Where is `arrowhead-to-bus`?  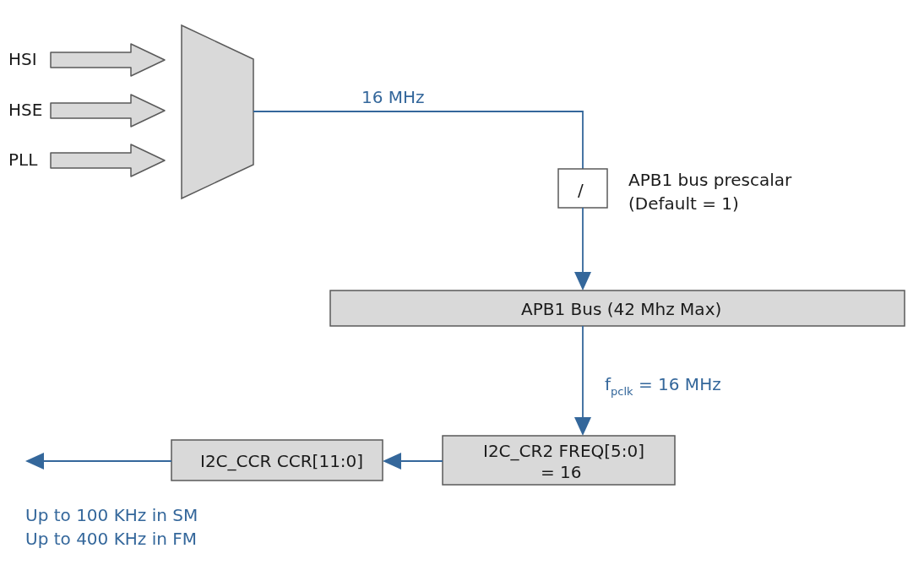 arrowhead-to-bus is located at coordinates (583, 281).